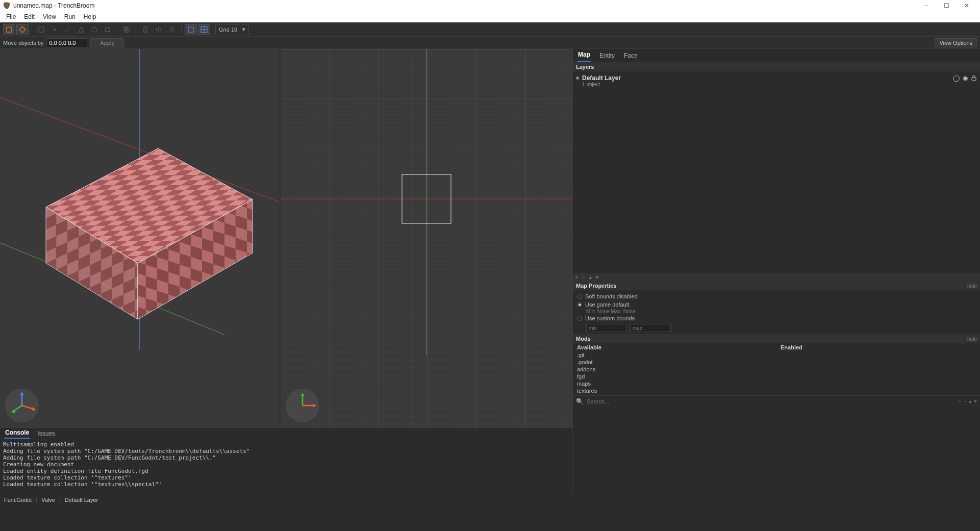 Image resolution: width=980 pixels, height=531 pixels. Describe the element at coordinates (776, 305) in the screenshot. I see `radio-game-default: Use game default` at that location.